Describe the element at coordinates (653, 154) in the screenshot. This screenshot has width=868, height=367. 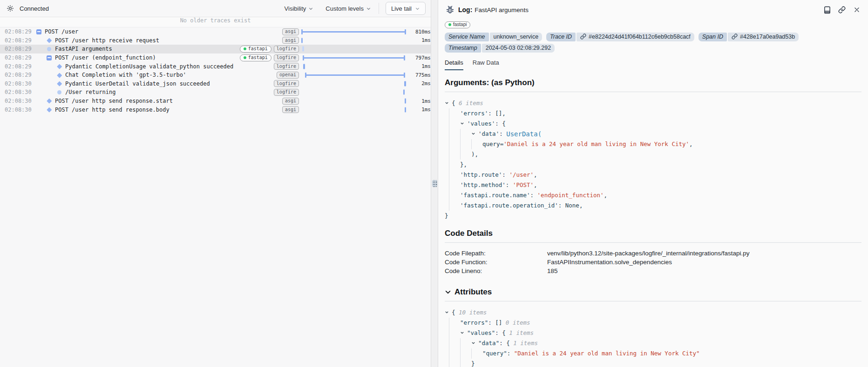
I see `json-line: ),` at that location.